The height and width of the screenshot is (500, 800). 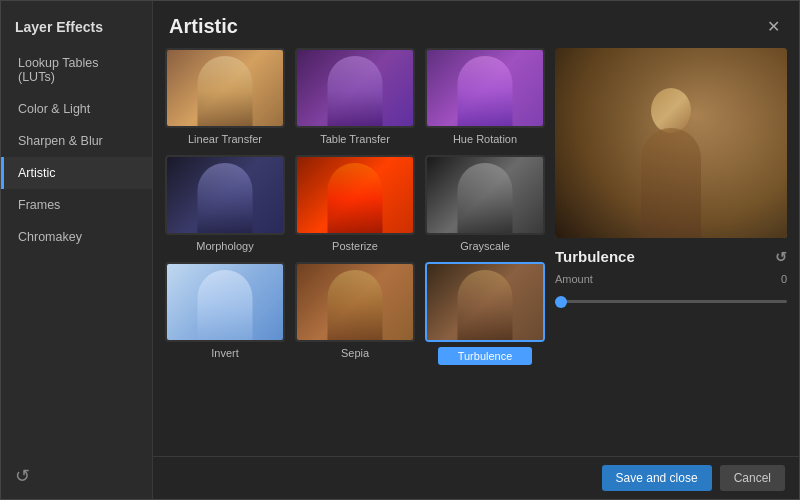 What do you see at coordinates (355, 139) in the screenshot?
I see `effect-label-table-transfer: Table Transfer` at bounding box center [355, 139].